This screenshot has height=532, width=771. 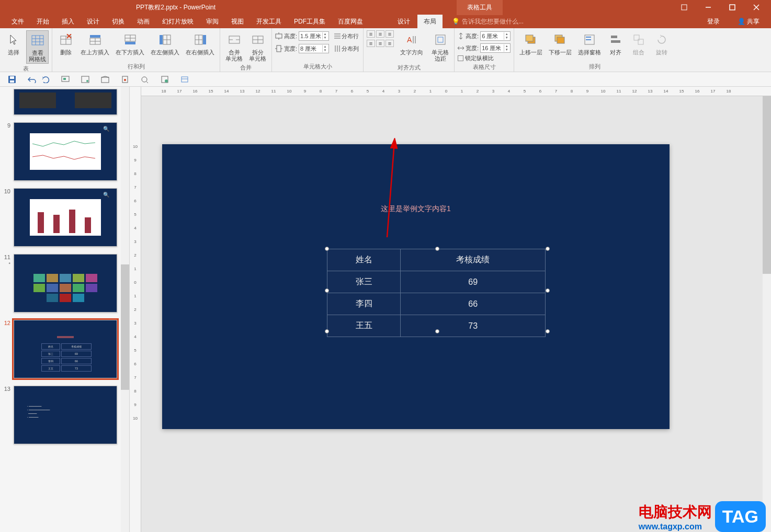 I want to click on cell-margins-button: 单元格 边距, so click(x=440, y=47).